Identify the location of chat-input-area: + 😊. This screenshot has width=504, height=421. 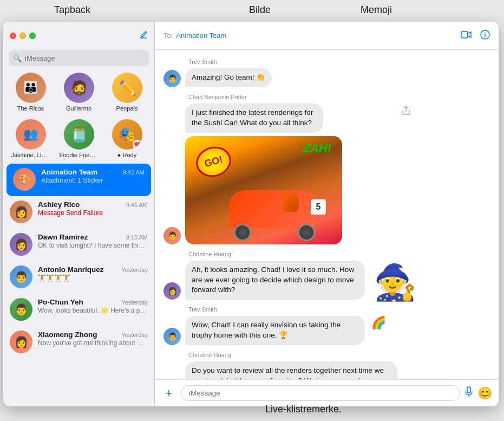
(327, 393).